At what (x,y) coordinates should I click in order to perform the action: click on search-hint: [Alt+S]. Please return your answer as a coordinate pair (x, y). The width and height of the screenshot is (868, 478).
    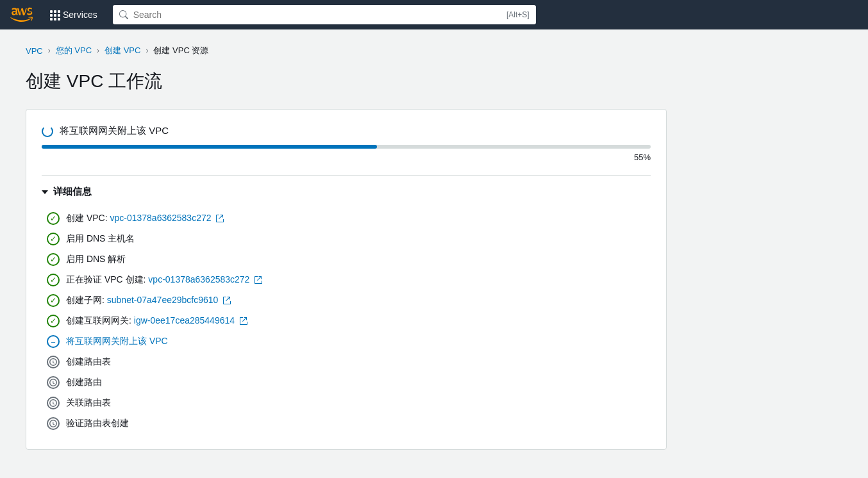
    Looking at the image, I should click on (518, 15).